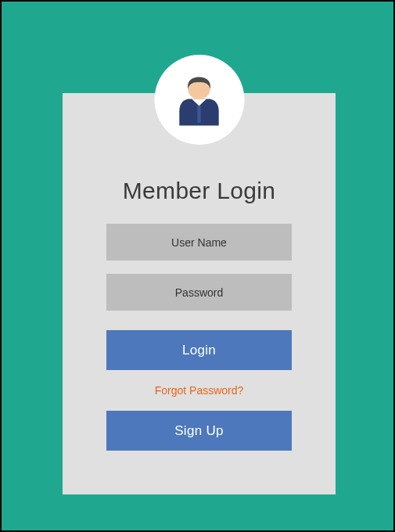 Image resolution: width=395 pixels, height=532 pixels. What do you see at coordinates (199, 293) in the screenshot?
I see `password-input` at bounding box center [199, 293].